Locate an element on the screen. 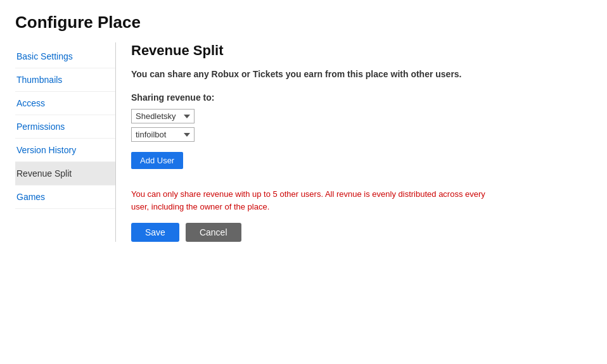  sidebar-item-basic-settings: Basic Settings is located at coordinates (65, 57).